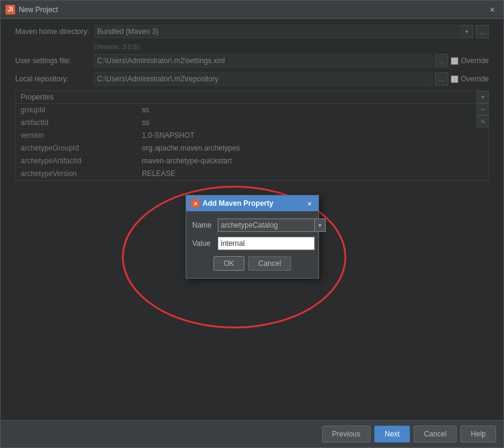  I want to click on app-icon: JI, so click(10, 10).